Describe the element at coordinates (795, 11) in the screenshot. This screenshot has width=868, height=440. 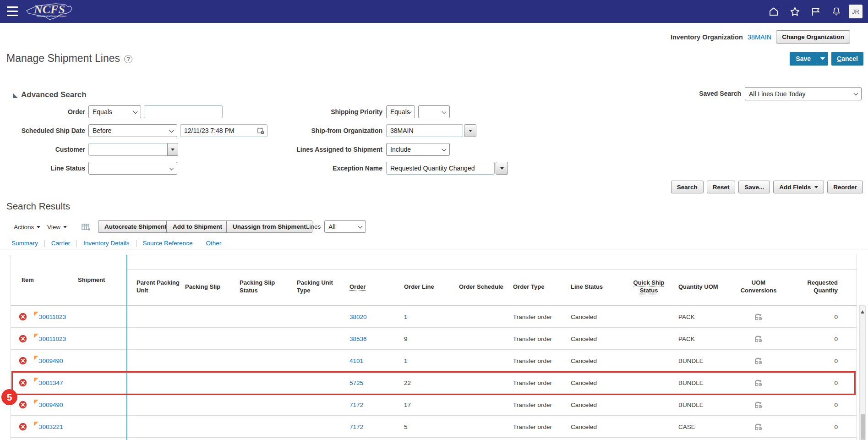
I see `favorites-star-icon` at that location.